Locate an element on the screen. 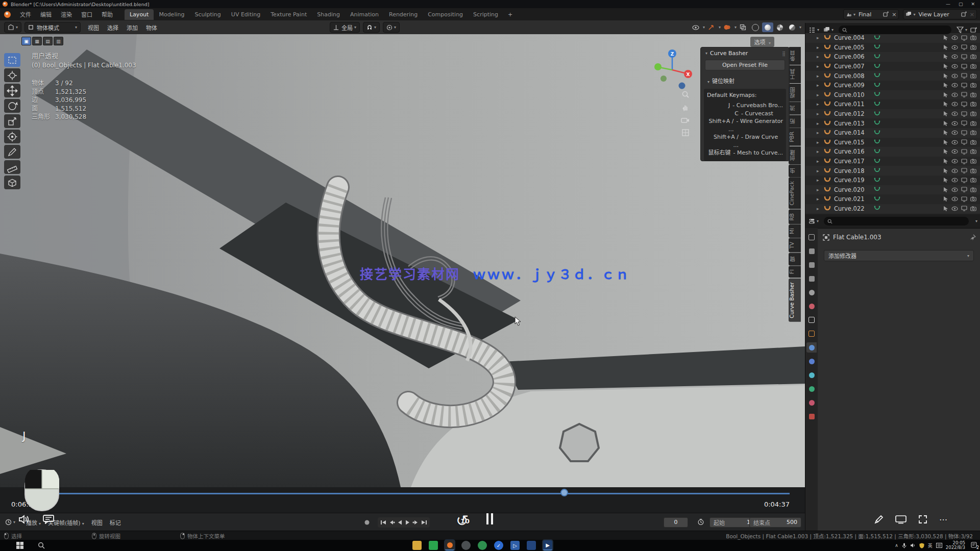  more-options-icon: ⋯ is located at coordinates (944, 519).